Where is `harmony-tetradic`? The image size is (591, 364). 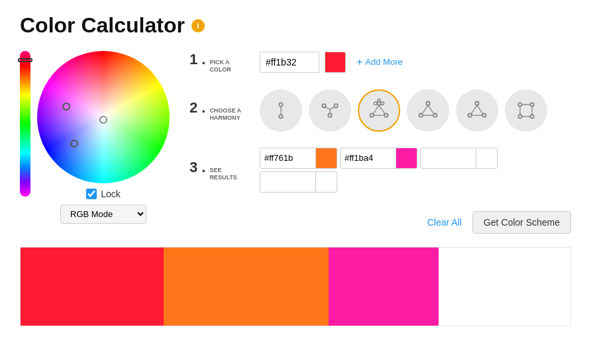
harmony-tetradic is located at coordinates (428, 111).